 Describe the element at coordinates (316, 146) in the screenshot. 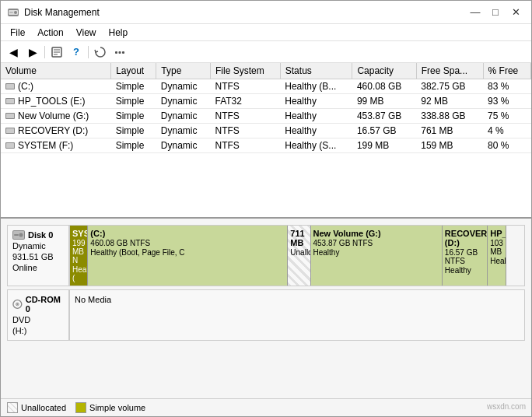

I see `cell-status: Healthy (S...` at that location.